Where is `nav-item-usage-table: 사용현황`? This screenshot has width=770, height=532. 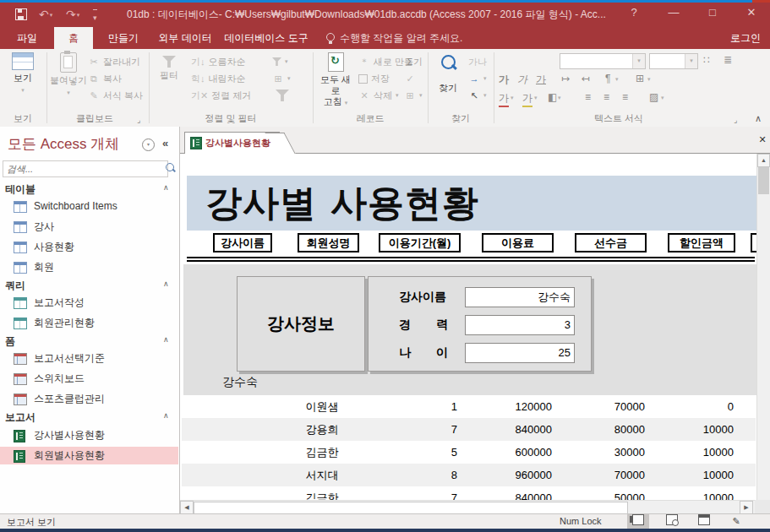
nav-item-usage-table: 사용현황 is located at coordinates (90, 247).